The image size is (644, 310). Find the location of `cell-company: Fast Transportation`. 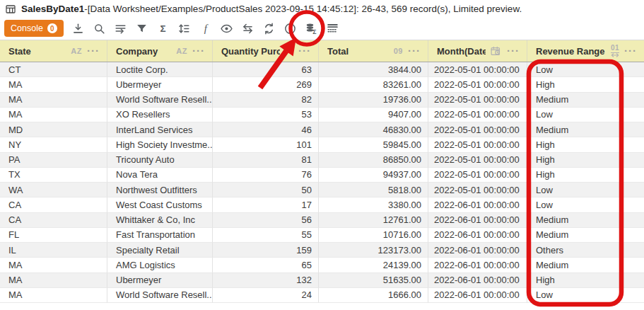

cell-company: Fast Transportation is located at coordinates (160, 235).